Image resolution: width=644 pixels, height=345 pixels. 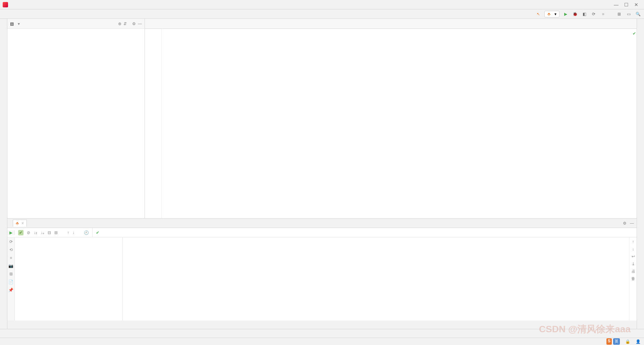 I want to click on debug-button-icon: 🐞, so click(x=575, y=14).